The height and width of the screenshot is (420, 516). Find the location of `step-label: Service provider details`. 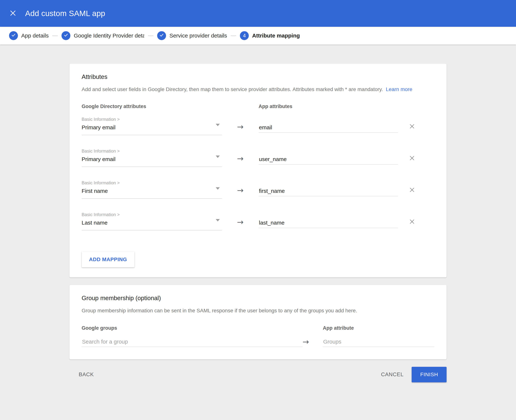

step-label: Service provider details is located at coordinates (198, 36).